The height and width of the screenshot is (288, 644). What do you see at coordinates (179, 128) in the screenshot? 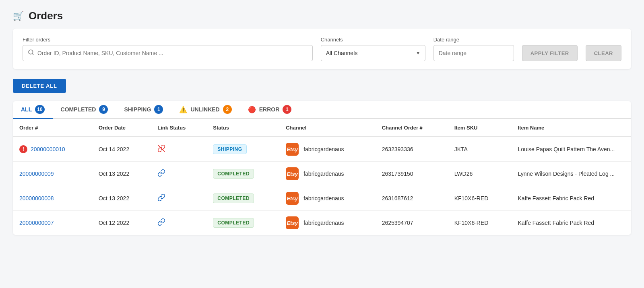
I see `col-link-status: Link Status` at bounding box center [179, 128].